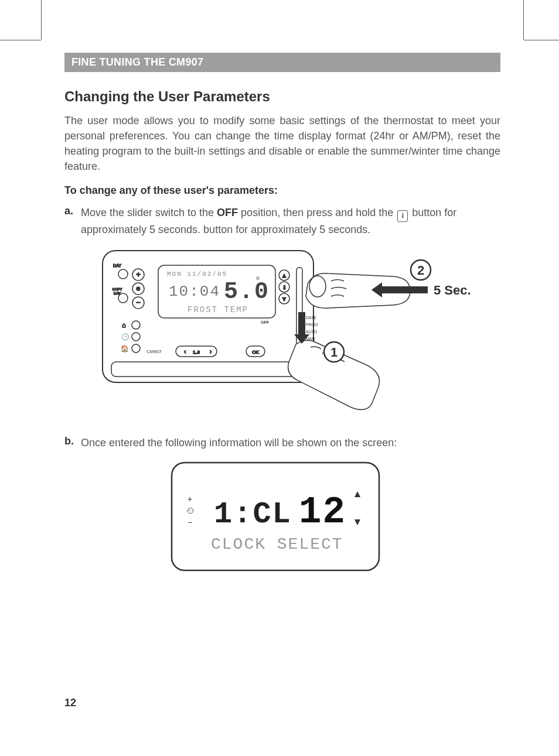 The width and height of the screenshot is (559, 756). I want to click on lcd-value: 12, so click(322, 512).